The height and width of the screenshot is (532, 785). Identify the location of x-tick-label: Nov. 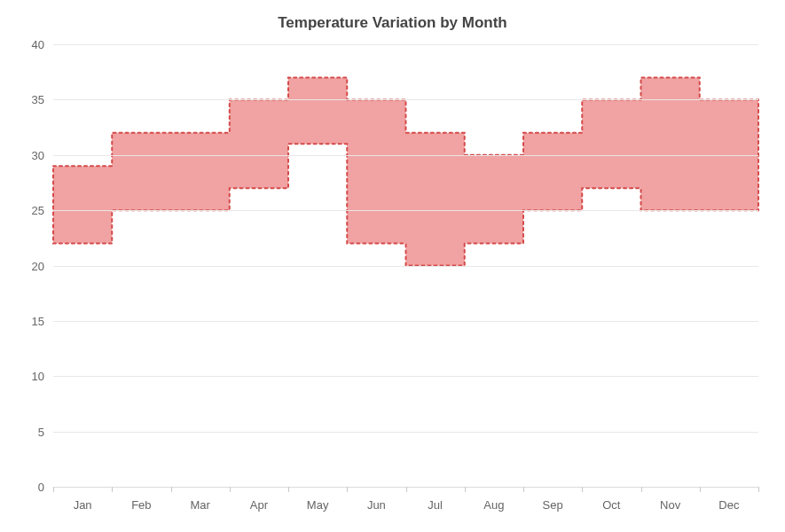
(671, 505).